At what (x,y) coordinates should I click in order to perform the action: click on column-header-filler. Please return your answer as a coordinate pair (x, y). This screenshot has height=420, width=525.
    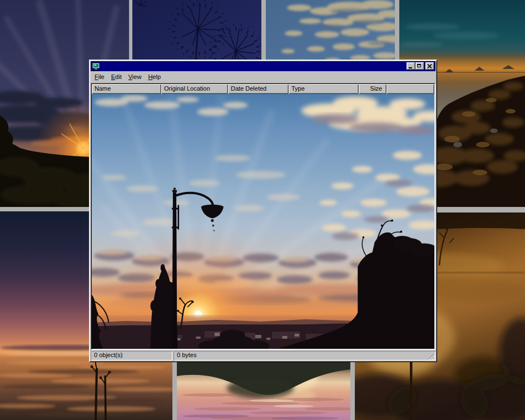
    Looking at the image, I should click on (410, 89).